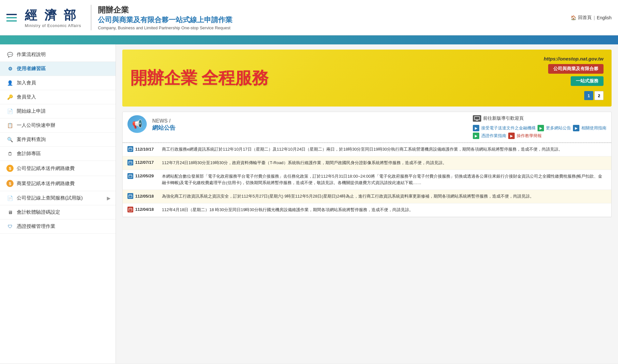 This screenshot has height=364, width=618. What do you see at coordinates (58, 140) in the screenshot?
I see `sidebar-item-case-query: 🔍 案件資料查詢` at bounding box center [58, 140].